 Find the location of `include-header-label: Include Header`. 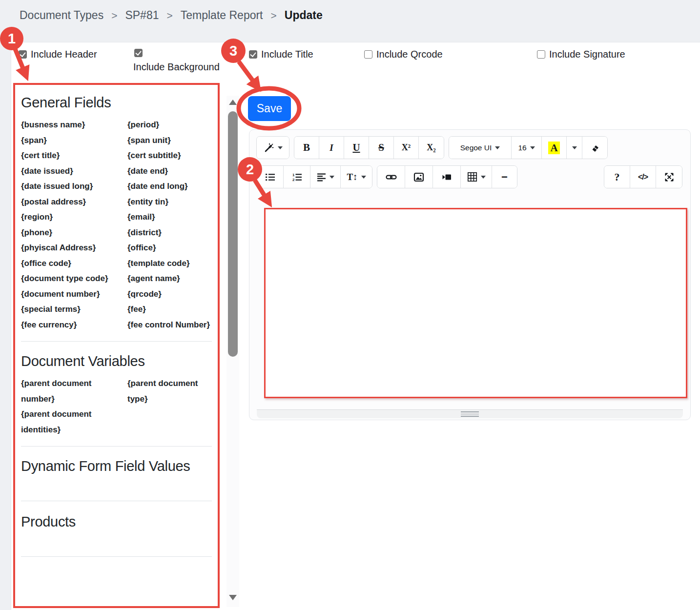

include-header-label: Include Header is located at coordinates (64, 55).